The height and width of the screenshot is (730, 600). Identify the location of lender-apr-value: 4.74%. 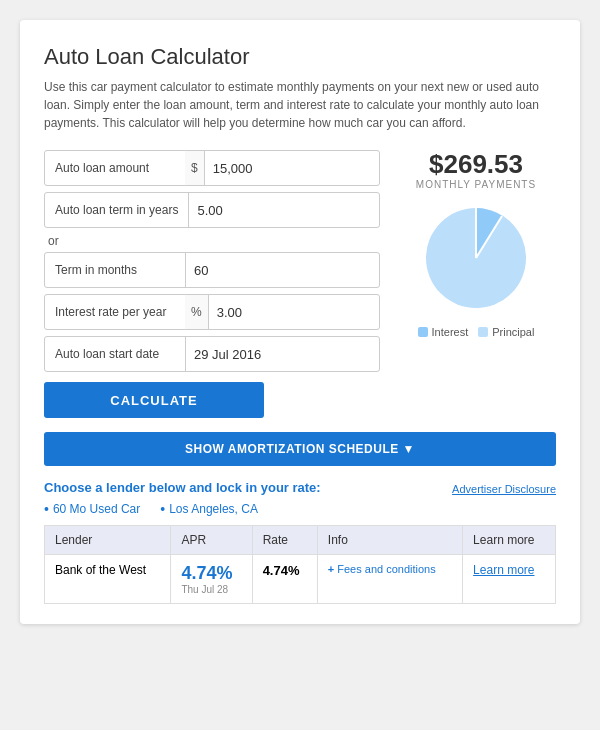
(211, 574).